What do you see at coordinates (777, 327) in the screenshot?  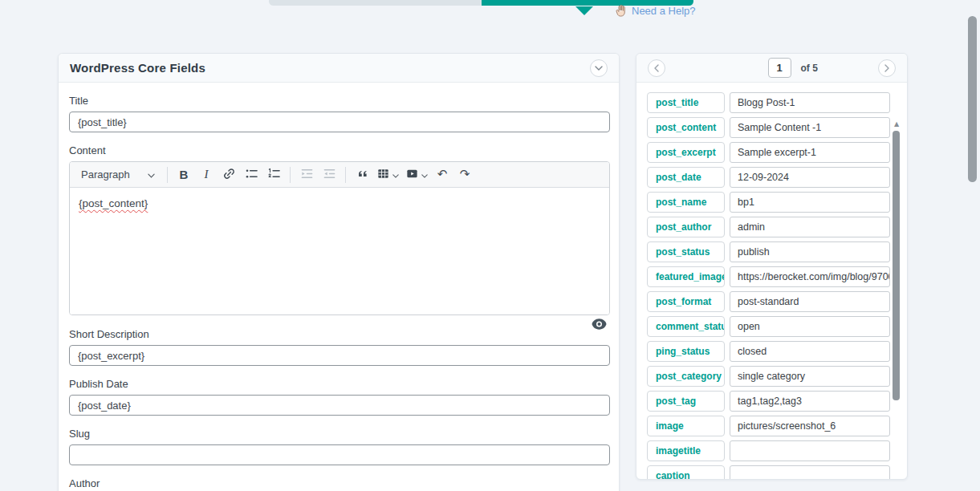 I see `table-row: comment_statusopen` at bounding box center [777, 327].